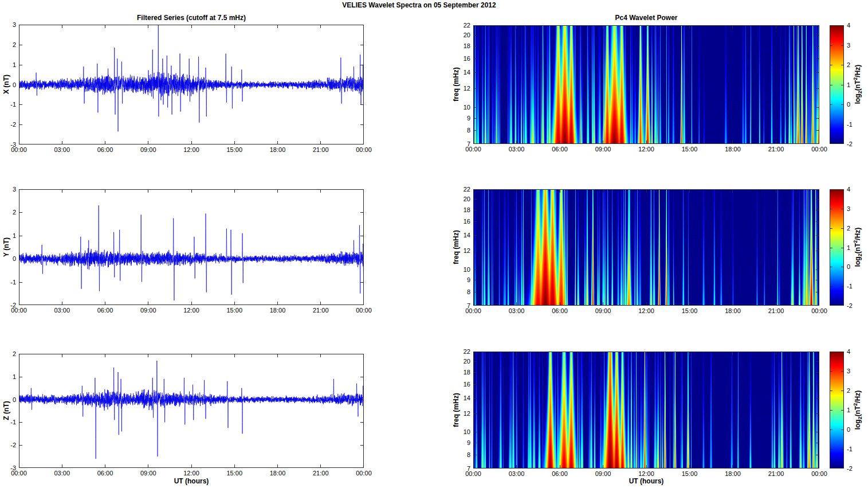  What do you see at coordinates (191, 411) in the screenshot?
I see `z-component-timeseries-plot: 00:0003:0006:0009:0012:0015:0018:0021:00…` at bounding box center [191, 411].